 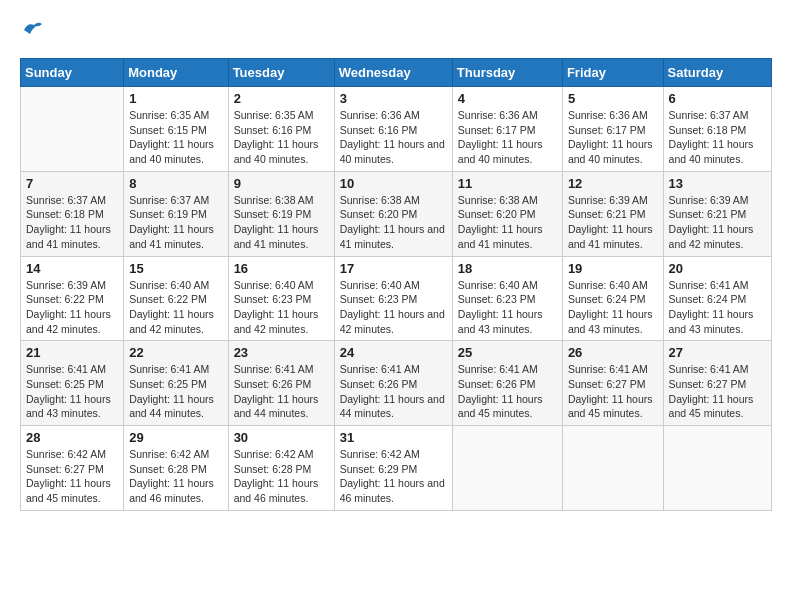 I want to click on sunset-text: Sunset: 6:18 PM, so click(x=65, y=214).